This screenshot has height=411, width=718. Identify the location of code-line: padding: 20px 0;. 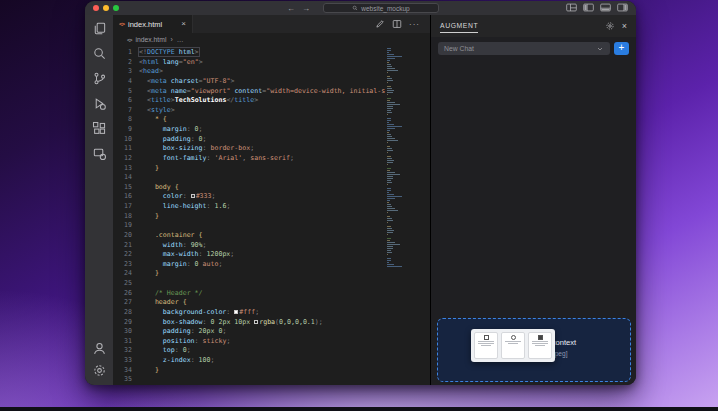
(284, 332).